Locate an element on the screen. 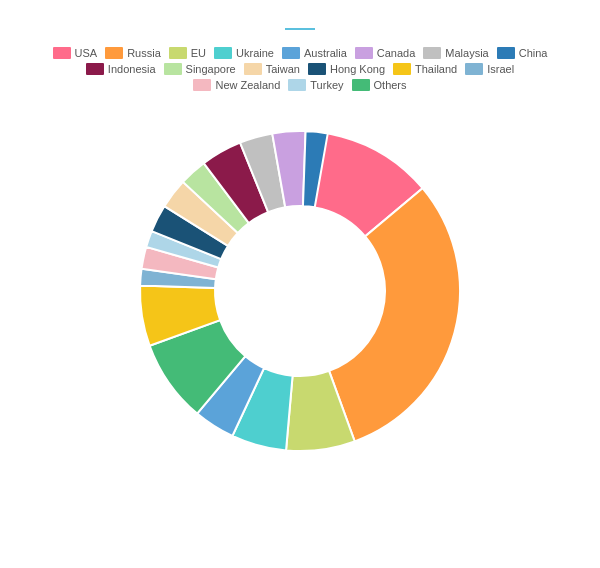 The height and width of the screenshot is (568, 600). legend-label: Hong Kong is located at coordinates (358, 69).